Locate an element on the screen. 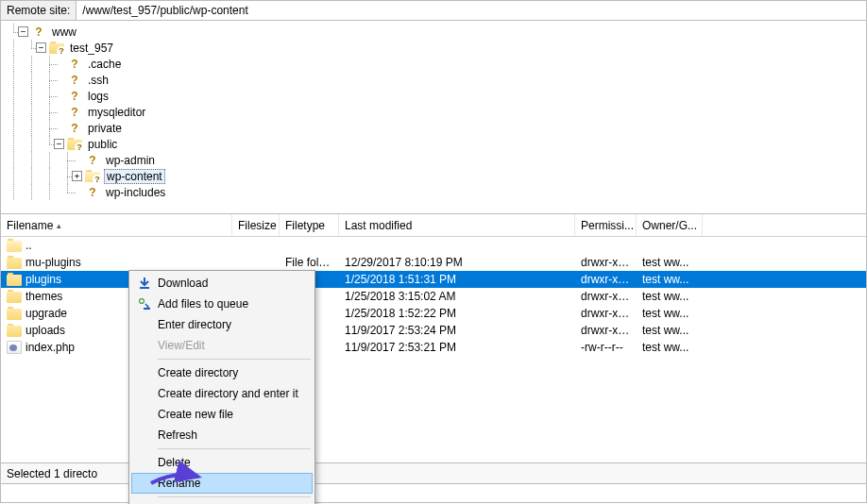 The image size is (867, 504). file-modified: 11/9/2017 2:53:21 PM is located at coordinates (457, 347).